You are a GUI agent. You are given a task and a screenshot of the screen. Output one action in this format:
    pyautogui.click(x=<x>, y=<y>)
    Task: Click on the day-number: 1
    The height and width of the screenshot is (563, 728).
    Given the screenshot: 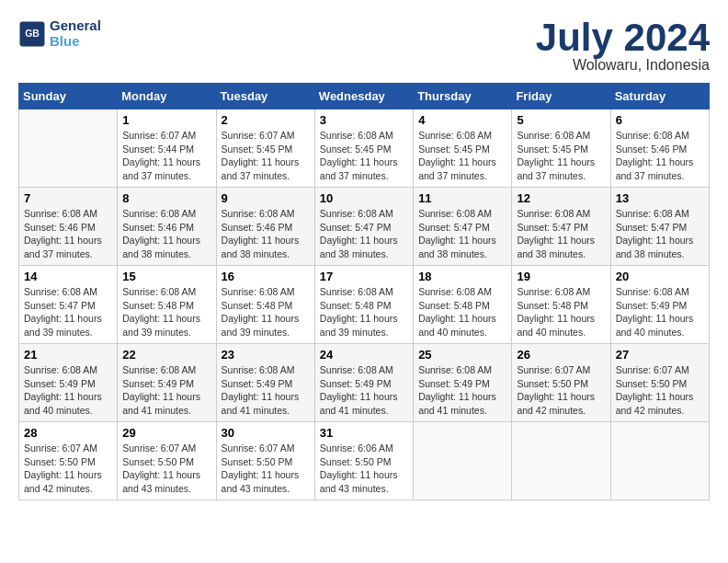 What is the action you would take?
    pyautogui.click(x=166, y=120)
    